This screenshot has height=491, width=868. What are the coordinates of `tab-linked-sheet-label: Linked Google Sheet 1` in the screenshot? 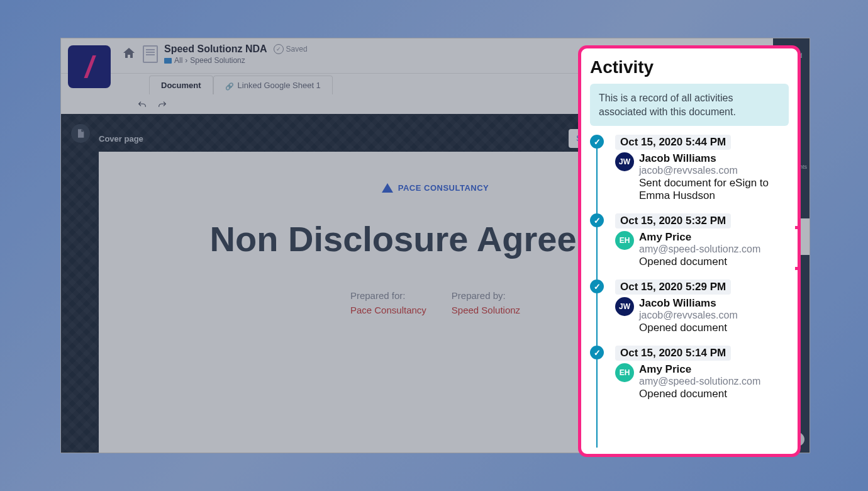 It's located at (279, 86).